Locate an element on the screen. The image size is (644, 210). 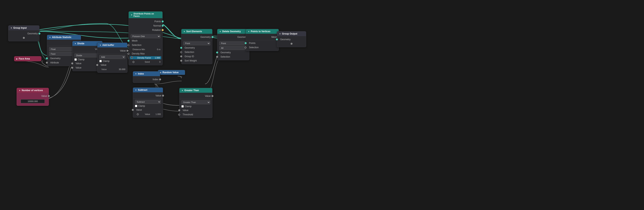
add-clamp-checkbox is located at coordinates (100, 61).